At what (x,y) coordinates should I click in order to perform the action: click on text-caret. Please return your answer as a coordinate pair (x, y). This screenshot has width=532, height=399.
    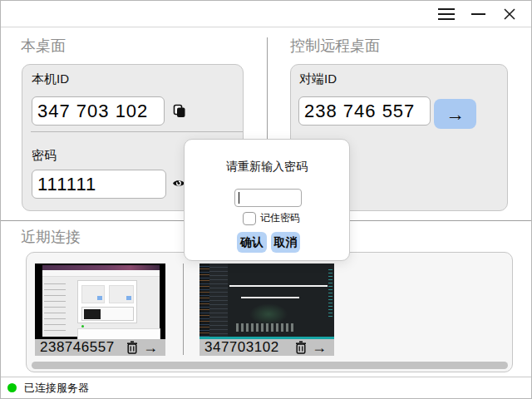
    Looking at the image, I should click on (239, 198).